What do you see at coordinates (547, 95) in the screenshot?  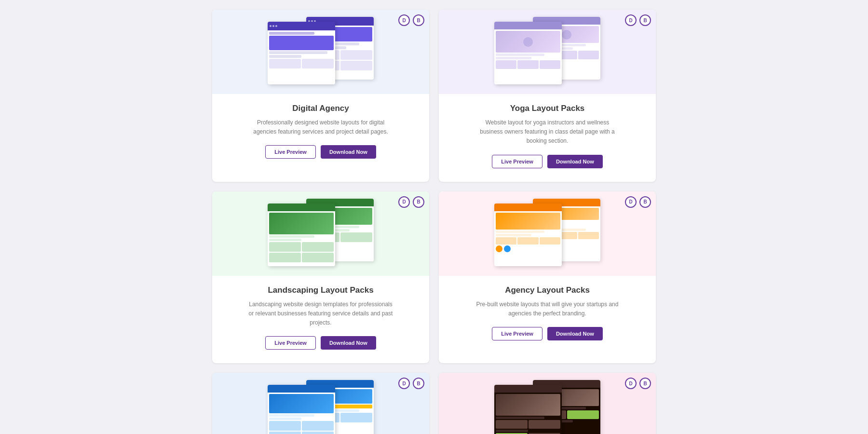 I see `card-yoga: D B` at bounding box center [547, 95].